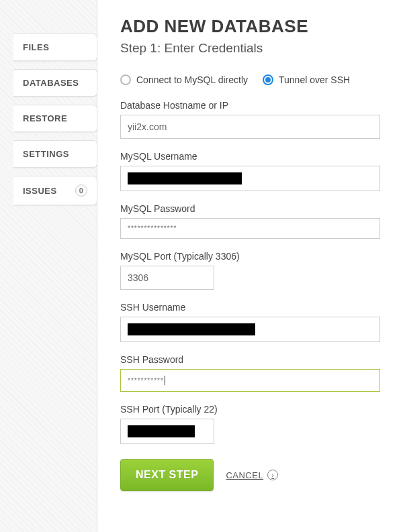  I want to click on field-label: SSH Port (Typically 22), so click(250, 409).